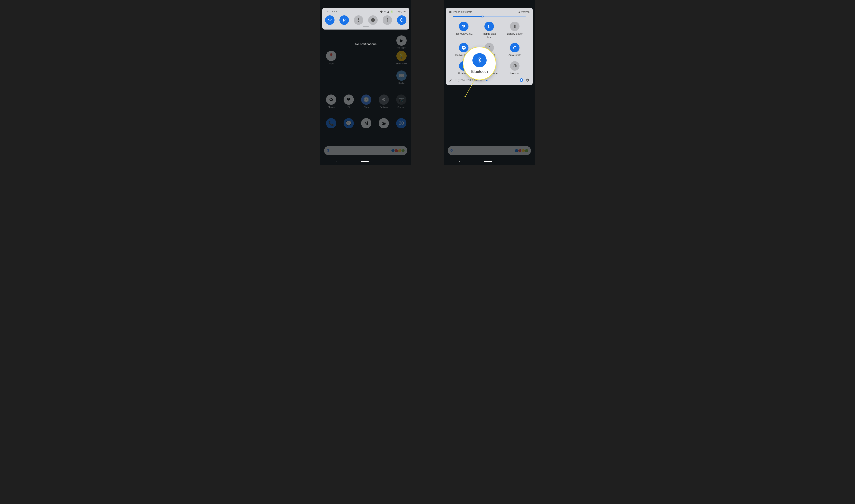 This screenshot has height=504, width=855. I want to click on phone-left: ▶ My apps 📍 Maps 💡 Keep Notes 📖 Kindle ✿…, so click(366, 83).